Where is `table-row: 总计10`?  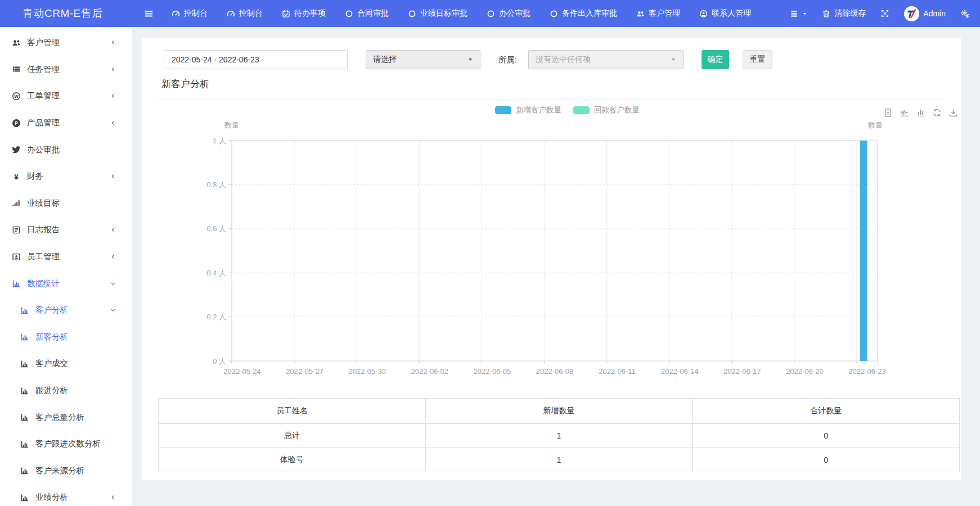
table-row: 总计10 is located at coordinates (559, 436).